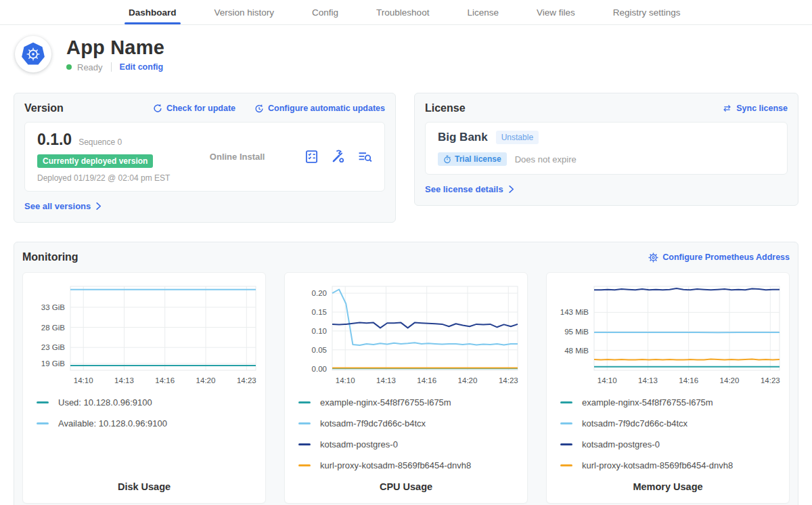 This screenshot has width=812, height=505. I want to click on license-panel: License Sync license Big Bank Unstable T…, so click(606, 149).